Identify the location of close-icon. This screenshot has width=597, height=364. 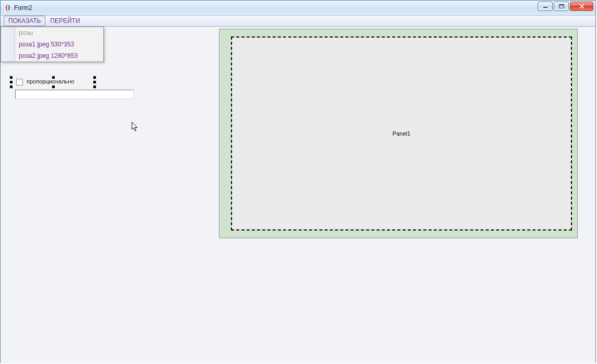
(582, 6).